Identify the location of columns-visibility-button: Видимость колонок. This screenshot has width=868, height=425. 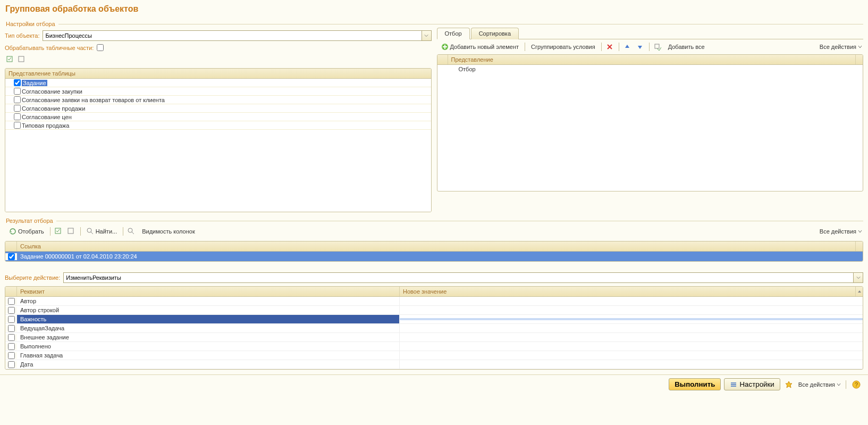
(168, 231).